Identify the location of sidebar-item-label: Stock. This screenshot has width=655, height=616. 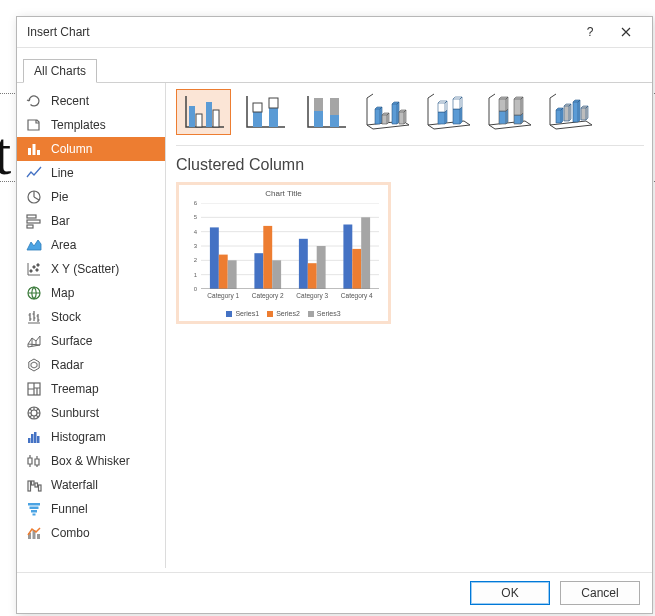
(66, 317).